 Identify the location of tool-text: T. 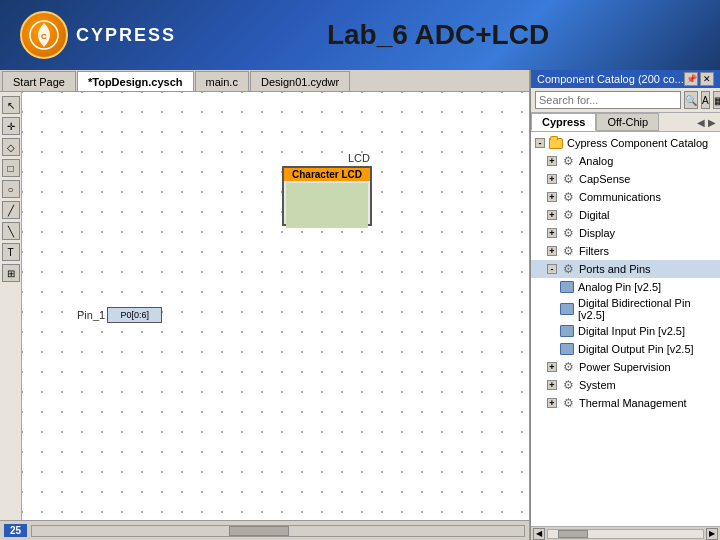
(11, 252).